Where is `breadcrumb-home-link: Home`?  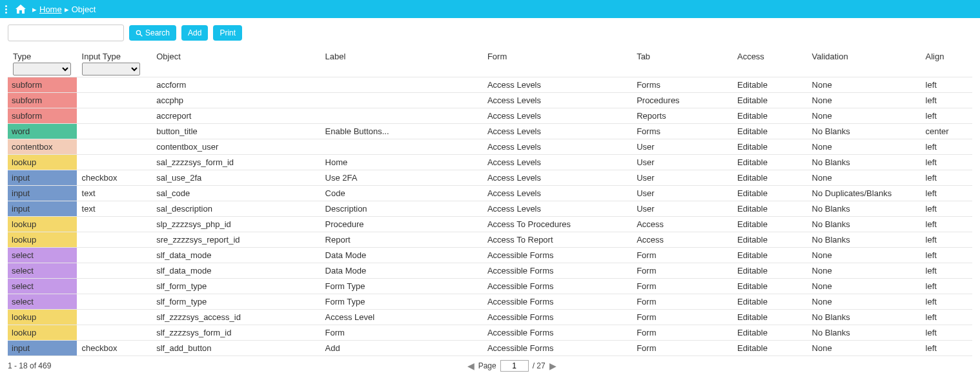
breadcrumb-home-link: Home is located at coordinates (50, 9).